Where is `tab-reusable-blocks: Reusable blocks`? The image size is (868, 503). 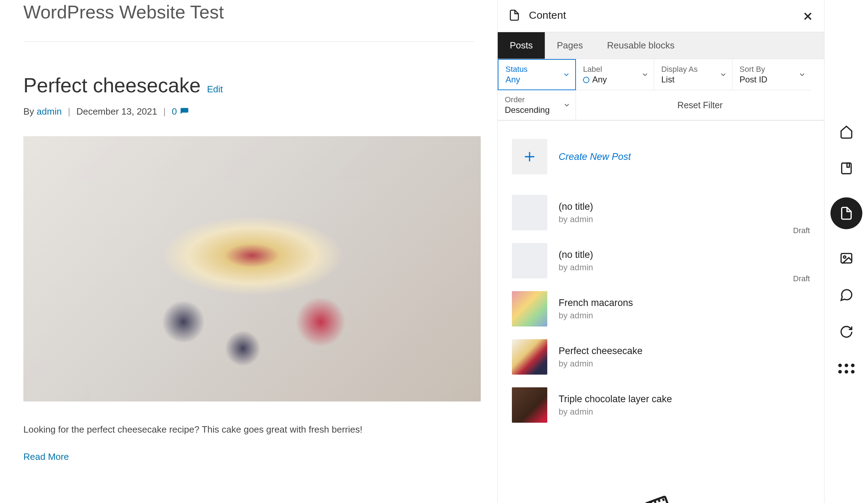
tab-reusable-blocks: Reusable blocks is located at coordinates (641, 45).